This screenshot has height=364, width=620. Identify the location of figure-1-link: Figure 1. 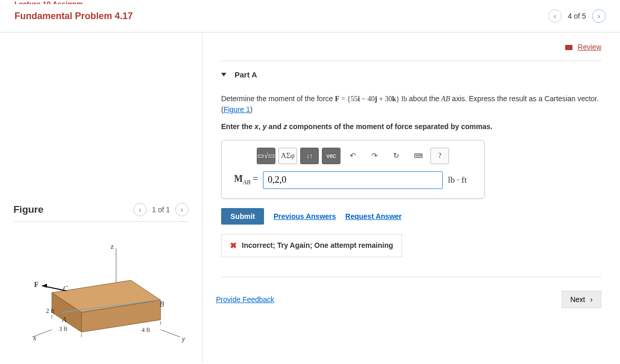
(237, 109).